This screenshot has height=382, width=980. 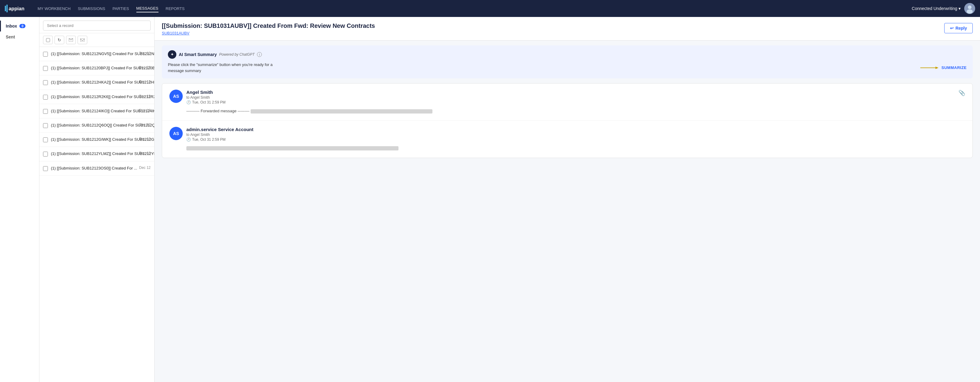 I want to click on message-item-2: (1) [[Submission: SUB1212HKA2]] Created …, so click(x=97, y=82).